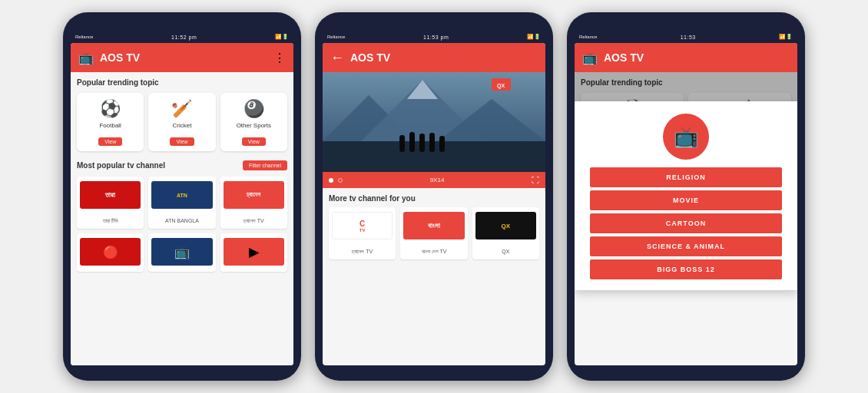 This screenshot has width=868, height=393. I want to click on dropdown-item-cartoon: CARTOON, so click(686, 223).